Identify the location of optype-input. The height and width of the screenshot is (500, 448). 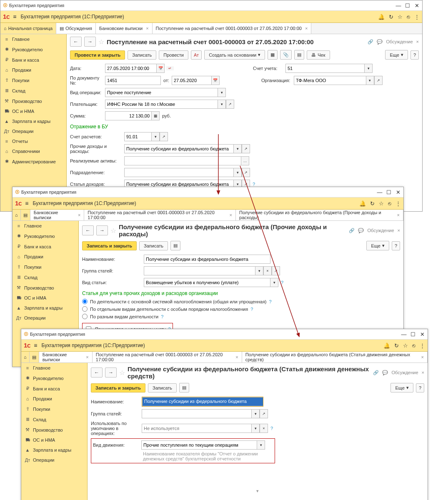
(161, 92).